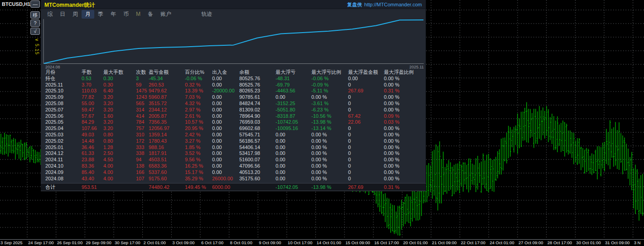 Image resolution: width=644 pixels, height=246 pixels. I want to click on help-button: ?, so click(35, 23).